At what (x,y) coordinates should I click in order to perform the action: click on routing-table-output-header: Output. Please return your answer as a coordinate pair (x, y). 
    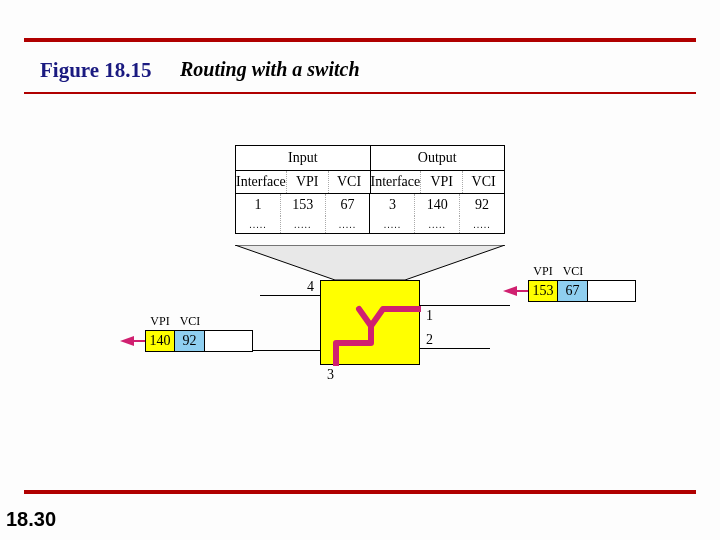
    Looking at the image, I should click on (438, 158).